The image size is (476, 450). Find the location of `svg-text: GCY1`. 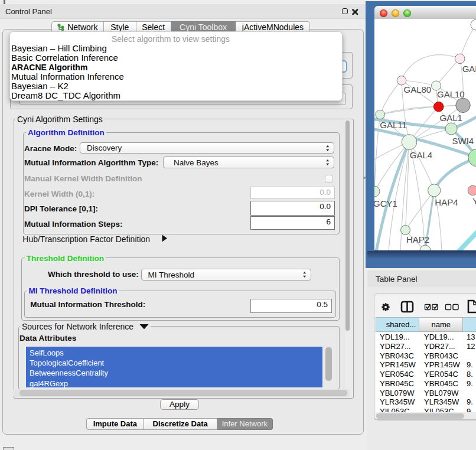

svg-text: GCY1 is located at coordinates (386, 203).